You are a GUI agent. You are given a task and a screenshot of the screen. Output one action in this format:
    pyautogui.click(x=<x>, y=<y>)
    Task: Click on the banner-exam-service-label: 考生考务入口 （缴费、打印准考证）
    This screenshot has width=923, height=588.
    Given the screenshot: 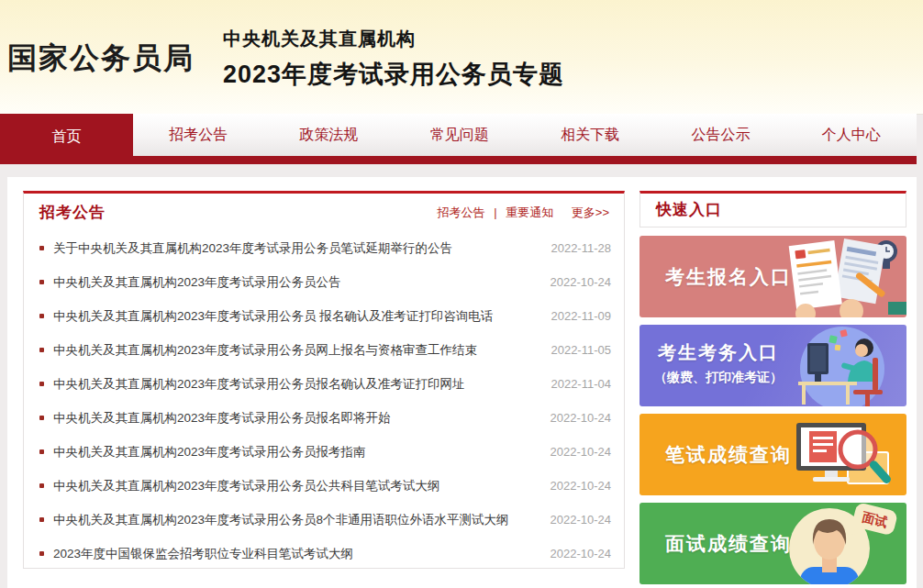 What is the action you would take?
    pyautogui.click(x=718, y=363)
    